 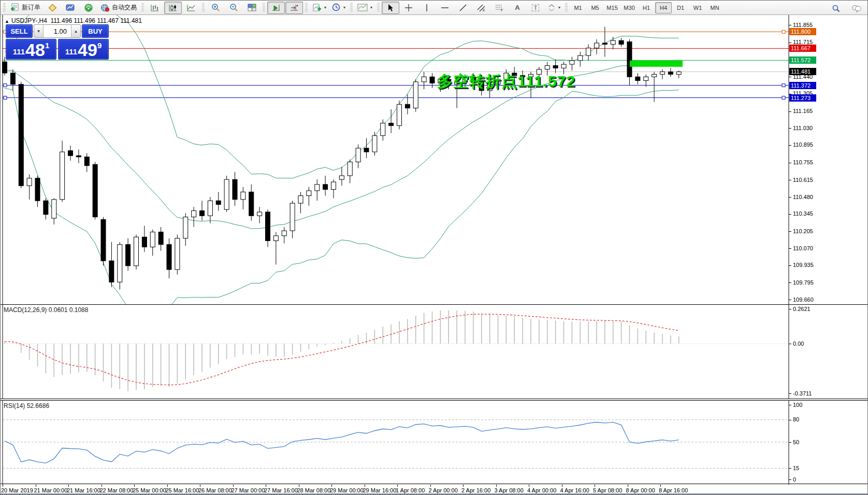 I want to click on price-level-badge: 111.273, so click(x=803, y=98).